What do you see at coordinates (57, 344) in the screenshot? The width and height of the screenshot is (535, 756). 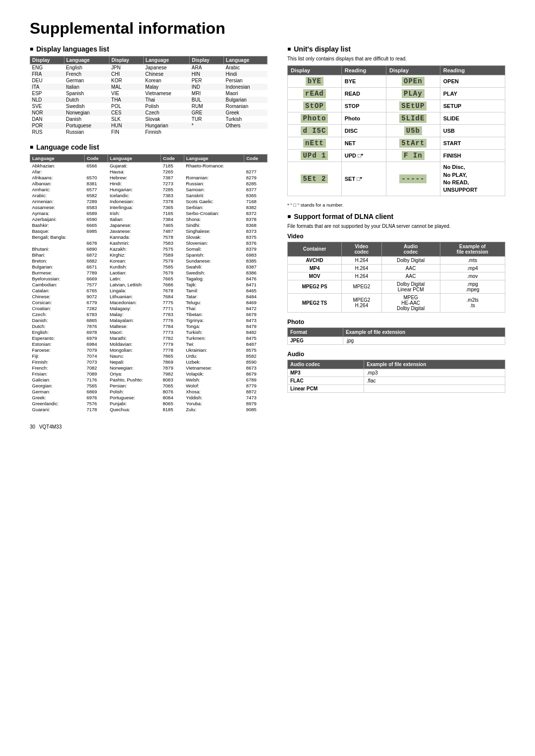 I see `code-cell: Estonian:` at bounding box center [57, 344].